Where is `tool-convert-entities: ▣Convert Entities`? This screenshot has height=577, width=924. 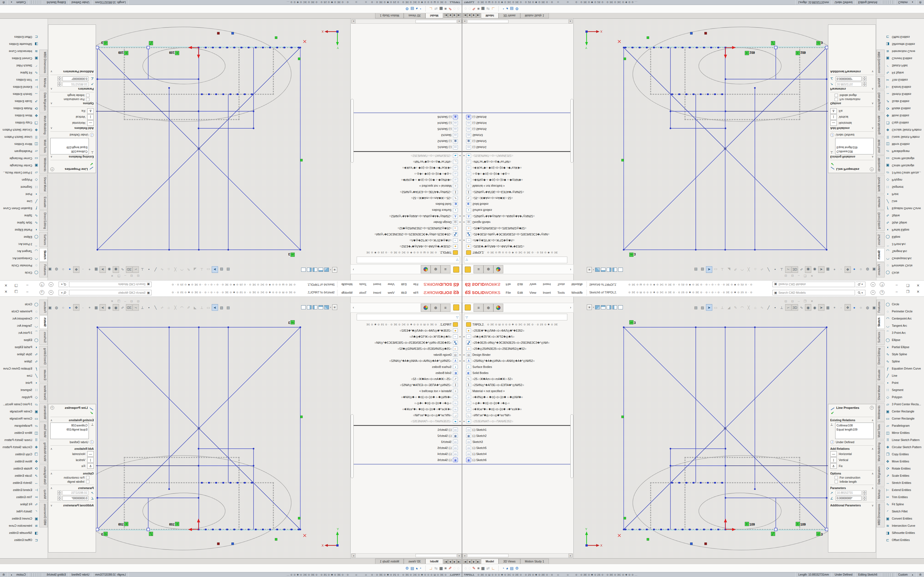
tool-convert-entities: ▣Convert Entities is located at coordinates (19, 518).